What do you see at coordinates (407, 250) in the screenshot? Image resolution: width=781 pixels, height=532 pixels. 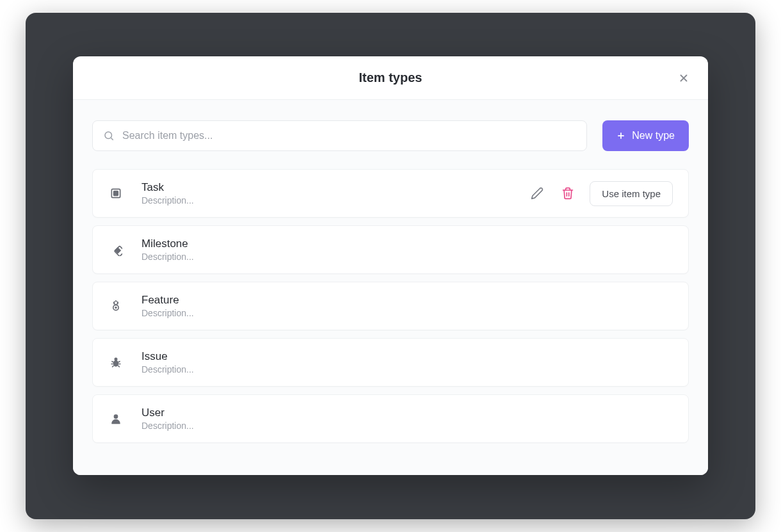 I see `item-type-info: Milestone Description...` at bounding box center [407, 250].